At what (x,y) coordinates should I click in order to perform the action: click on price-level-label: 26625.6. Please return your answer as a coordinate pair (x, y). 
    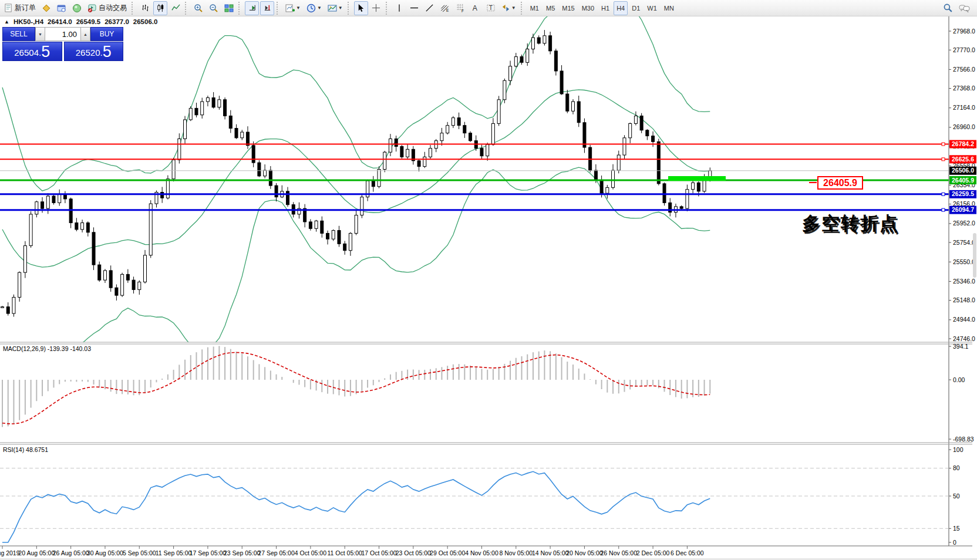
    Looking at the image, I should click on (963, 159).